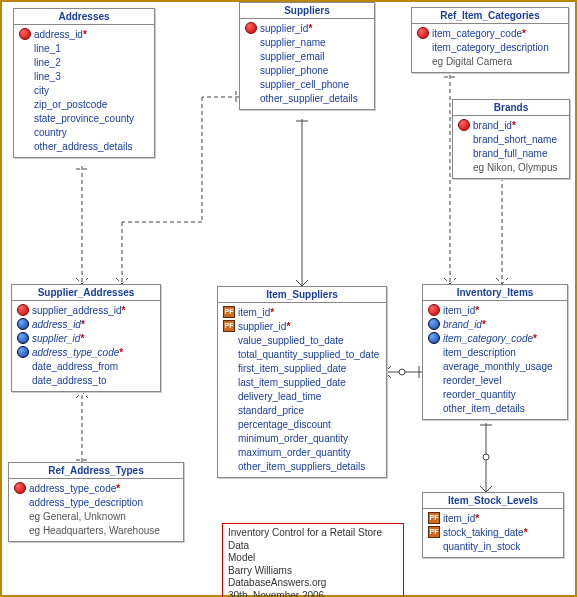 The height and width of the screenshot is (597, 577). I want to click on field-row: state_province_county, so click(84, 118).